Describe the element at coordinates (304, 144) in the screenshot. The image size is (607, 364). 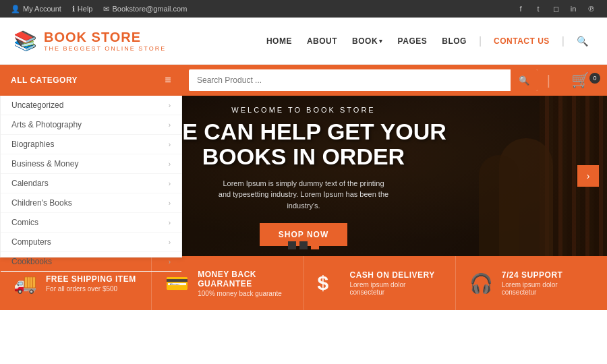
I see `hero-title: WE CAN HELP GET YOUR BOOKS IN ORDER` at that location.